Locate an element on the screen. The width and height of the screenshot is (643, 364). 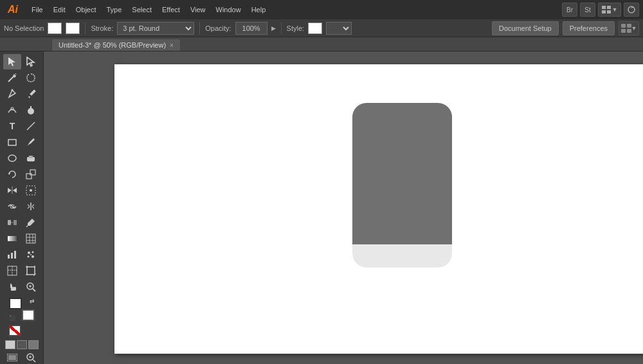
workspace-switcher: ▼ is located at coordinates (610, 10).